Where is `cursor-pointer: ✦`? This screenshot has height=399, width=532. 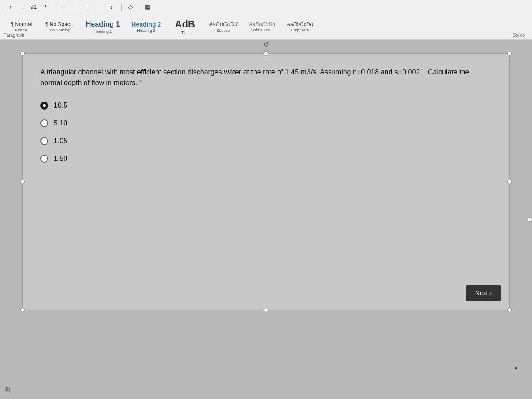 cursor-pointer: ✦ is located at coordinates (516, 368).